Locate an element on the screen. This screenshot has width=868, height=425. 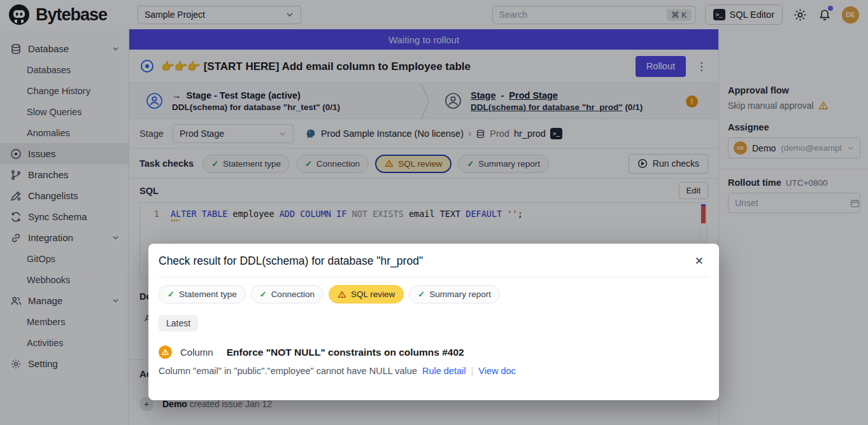
modal-check-sql-review: SQL review is located at coordinates (366, 294).